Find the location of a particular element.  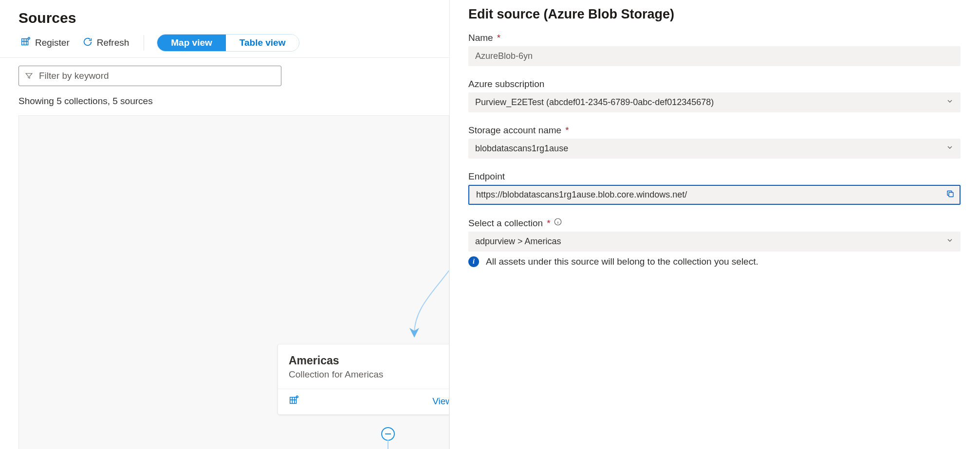

info-icon is located at coordinates (558, 223).